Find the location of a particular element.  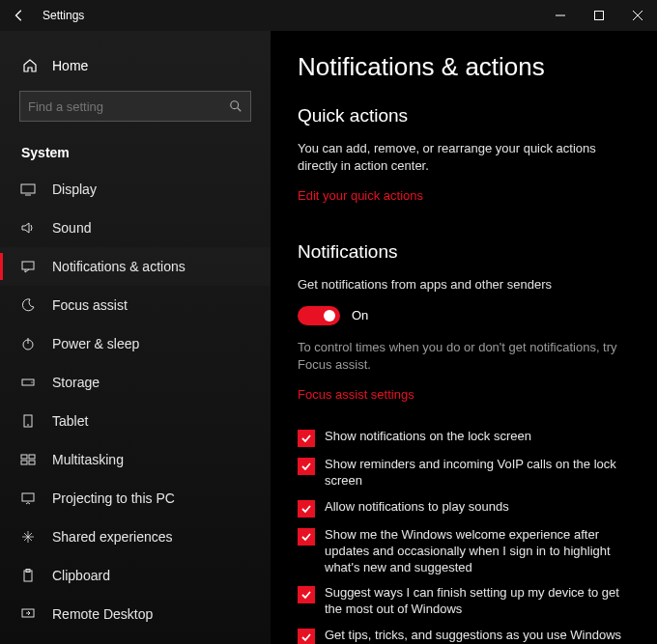

minimize-button is located at coordinates (560, 15).